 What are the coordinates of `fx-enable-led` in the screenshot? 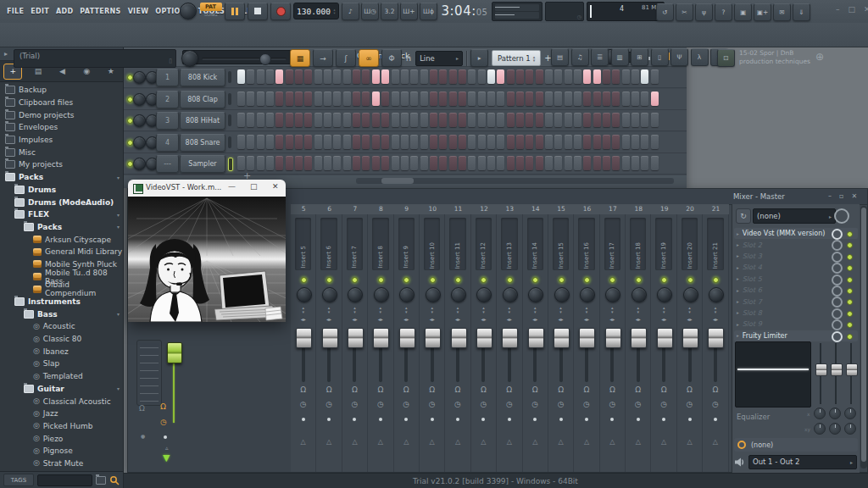 It's located at (849, 234).